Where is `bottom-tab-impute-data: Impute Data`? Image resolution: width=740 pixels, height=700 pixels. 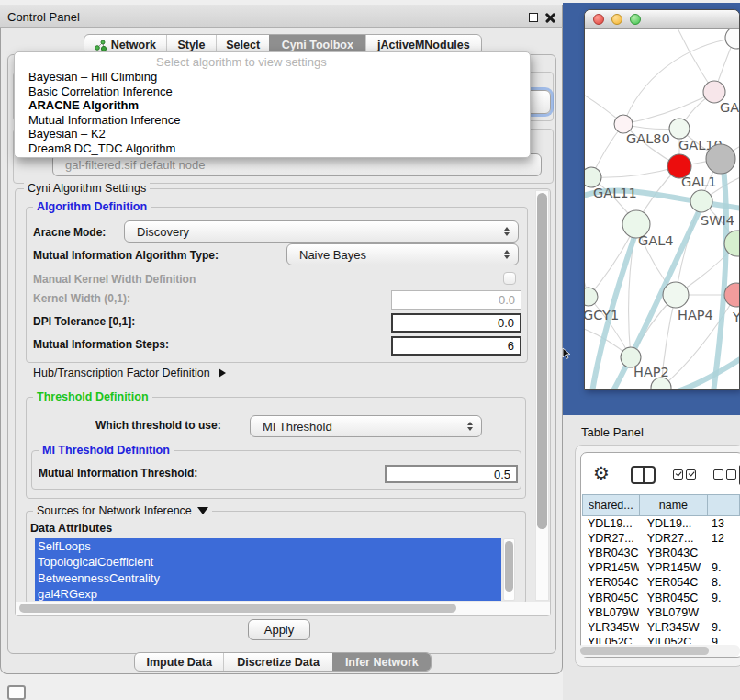 bottom-tab-impute-data: Impute Data is located at coordinates (179, 661).